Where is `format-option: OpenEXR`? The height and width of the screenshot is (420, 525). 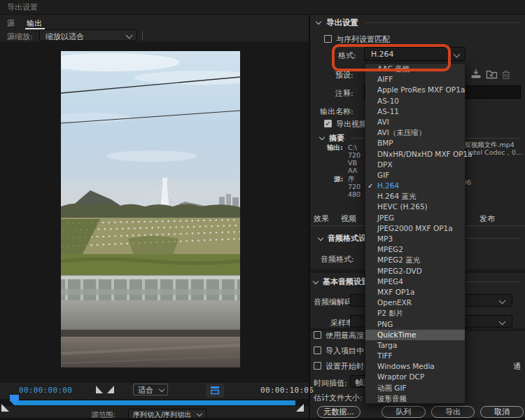 format-option: OpenEXR is located at coordinates (415, 302).